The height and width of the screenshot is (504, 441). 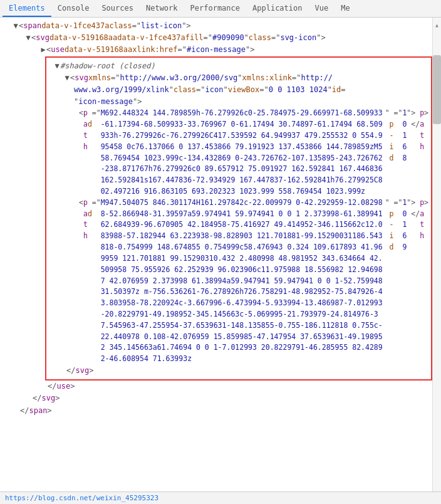 What do you see at coordinates (239, 102) in the screenshot?
I see `shadow-svg-open-3: "icon-message">` at bounding box center [239, 102].